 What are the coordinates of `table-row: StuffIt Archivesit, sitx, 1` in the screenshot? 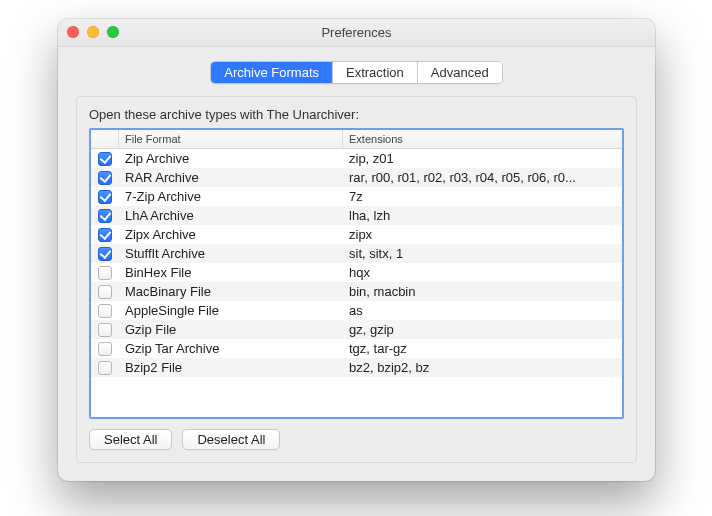 It's located at (356, 254).